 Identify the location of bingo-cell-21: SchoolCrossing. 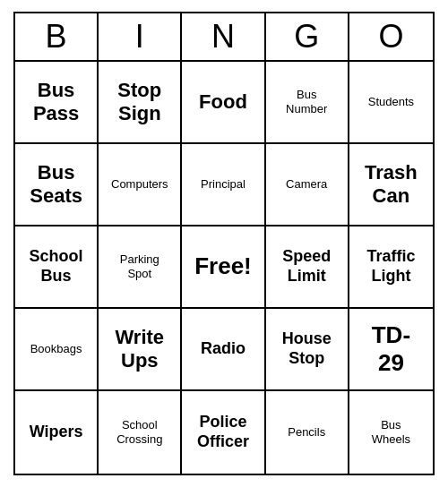
(140, 432).